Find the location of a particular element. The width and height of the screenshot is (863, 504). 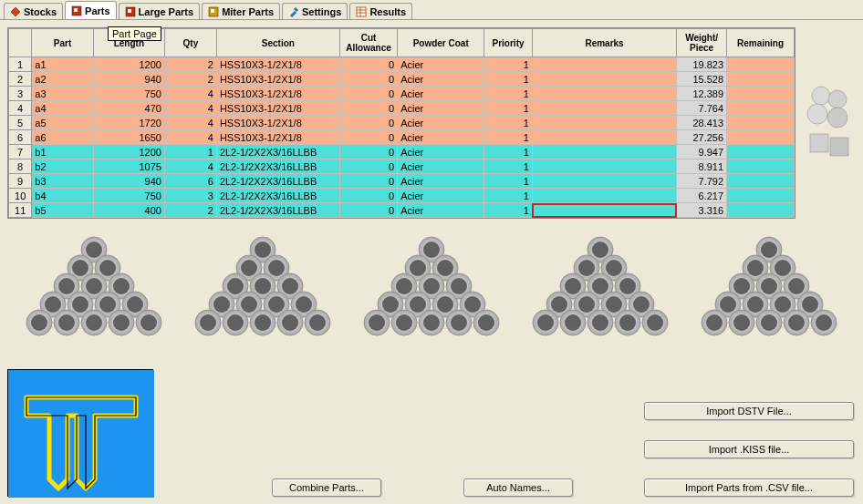

cell-weight: 27.256 is located at coordinates (702, 138).